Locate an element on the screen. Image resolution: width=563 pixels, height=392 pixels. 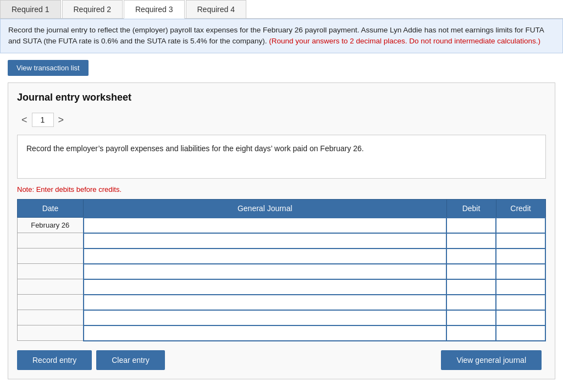
col-header-debit: Debit is located at coordinates (471, 208).